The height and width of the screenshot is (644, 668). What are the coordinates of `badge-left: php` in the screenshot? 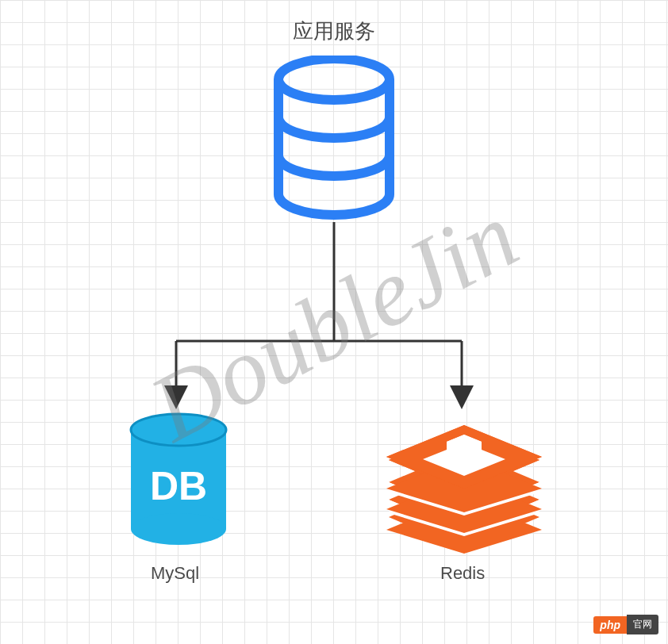 It's located at (610, 625).